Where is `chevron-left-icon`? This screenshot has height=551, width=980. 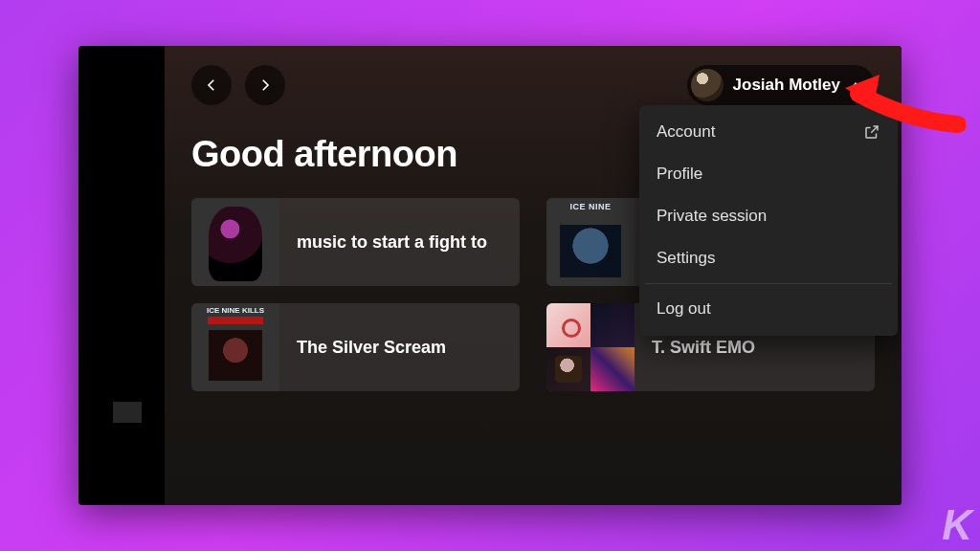
chevron-left-icon is located at coordinates (212, 85).